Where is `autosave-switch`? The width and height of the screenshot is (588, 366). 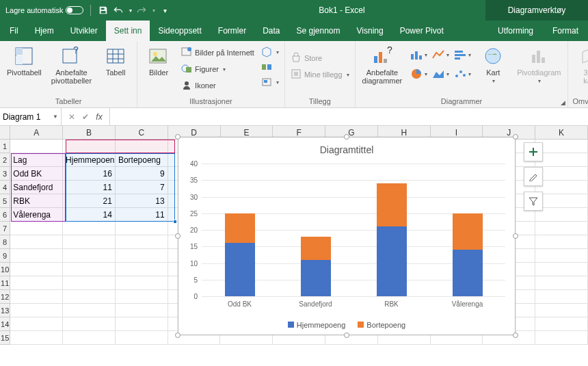
autosave-switch is located at coordinates (75, 10).